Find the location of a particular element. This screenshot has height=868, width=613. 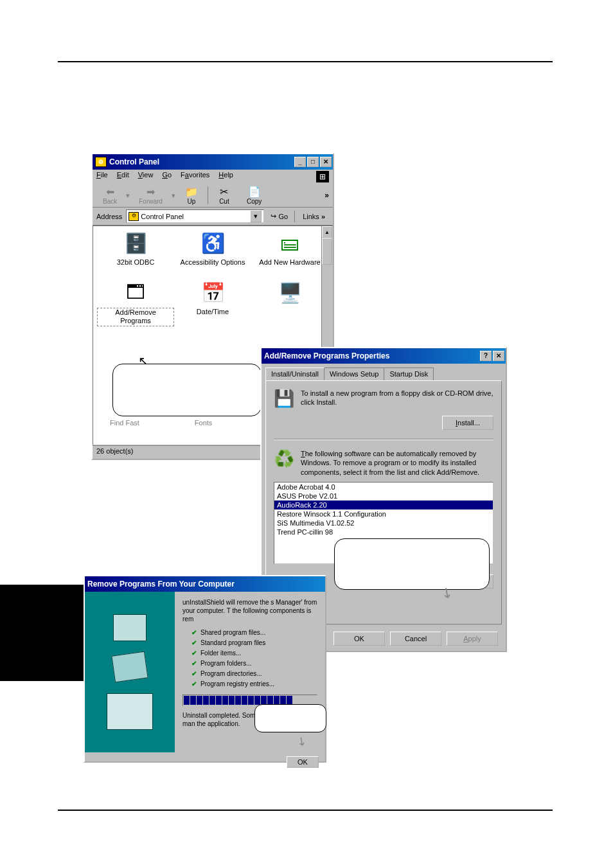

menu-favorites: Favorites is located at coordinates (195, 177).